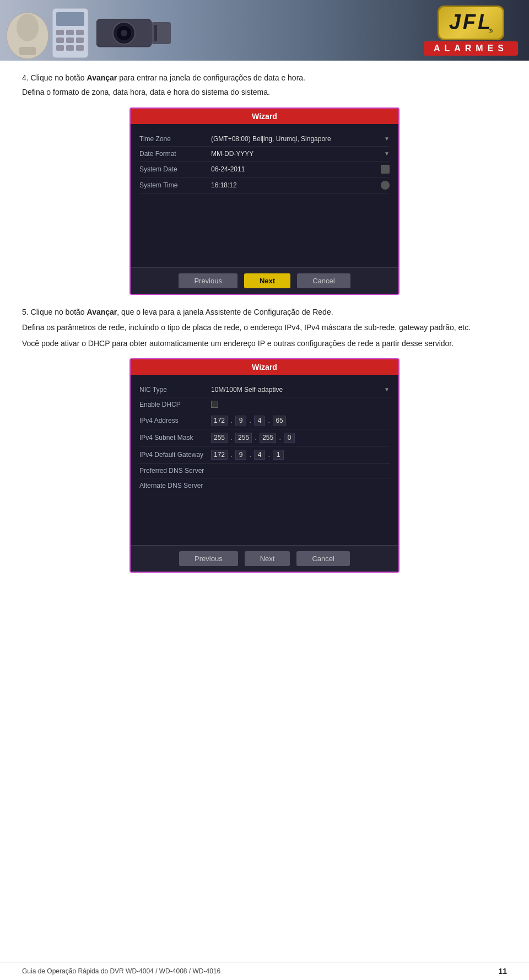  Describe the element at coordinates (264, 421) in the screenshot. I see `wizard2-ipv4addr-row: IPv4 Address 172 . 9 . 4 . 65` at that location.